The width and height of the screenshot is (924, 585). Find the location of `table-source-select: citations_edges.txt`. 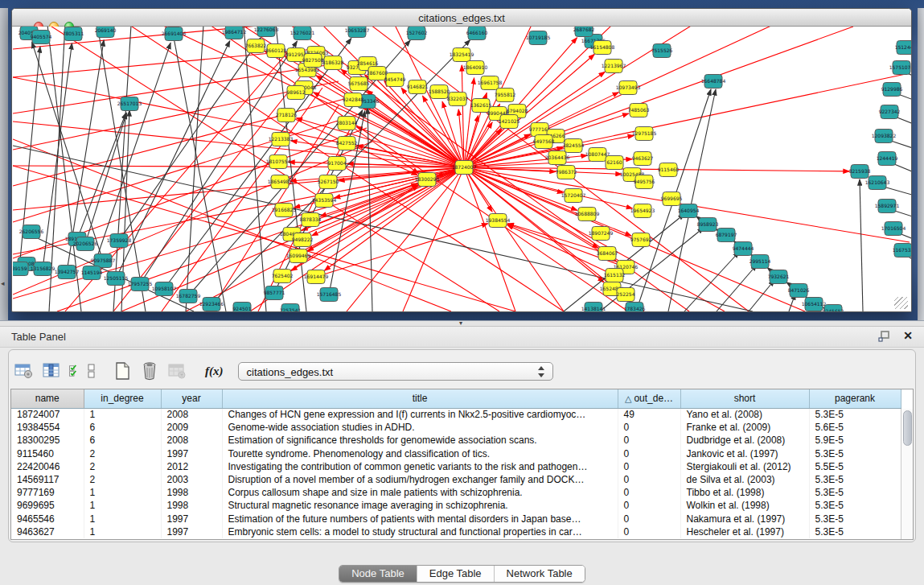

table-source-select: citations_edges.txt is located at coordinates (396, 372).